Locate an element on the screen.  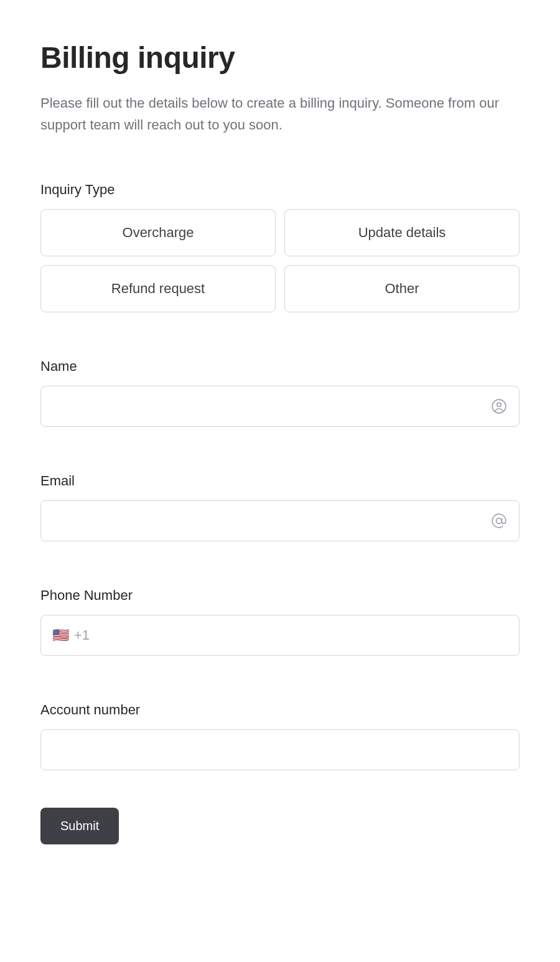
name-input-wrap is located at coordinates (280, 406).